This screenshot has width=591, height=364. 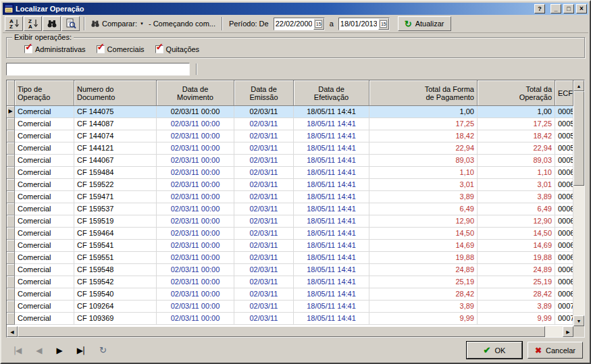 I want to click on horizontal-scroll-track, so click(x=554, y=332).